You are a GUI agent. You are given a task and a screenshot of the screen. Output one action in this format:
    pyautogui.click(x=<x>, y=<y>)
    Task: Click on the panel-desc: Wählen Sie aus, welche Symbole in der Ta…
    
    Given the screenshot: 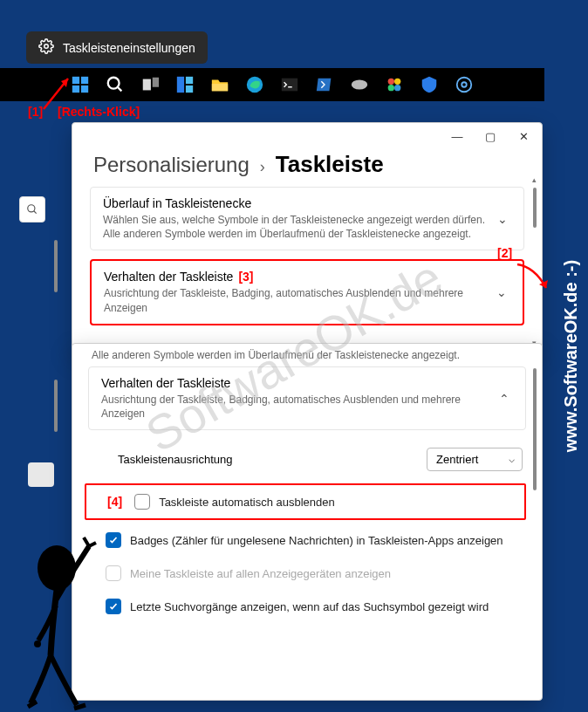 What is the action you would take?
    pyautogui.click(x=298, y=227)
    